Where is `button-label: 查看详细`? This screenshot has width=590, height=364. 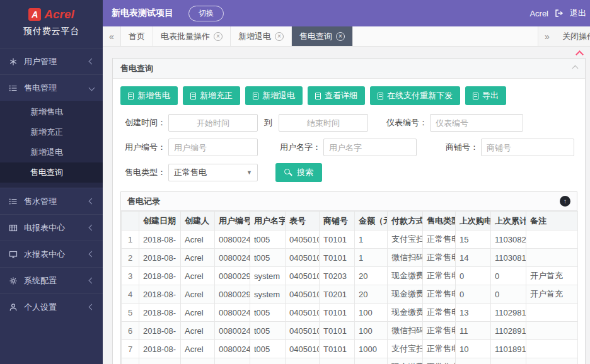
button-label: 查看详细 is located at coordinates (341, 96).